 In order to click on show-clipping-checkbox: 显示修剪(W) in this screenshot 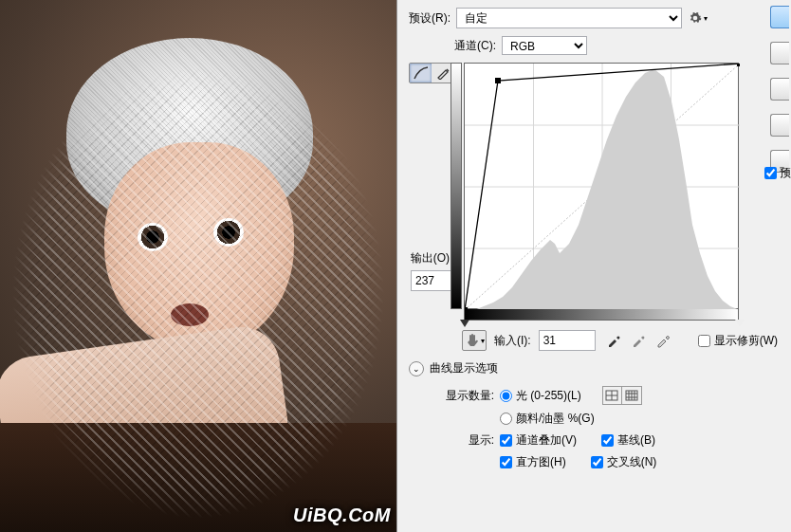, I will do `click(738, 341)`.